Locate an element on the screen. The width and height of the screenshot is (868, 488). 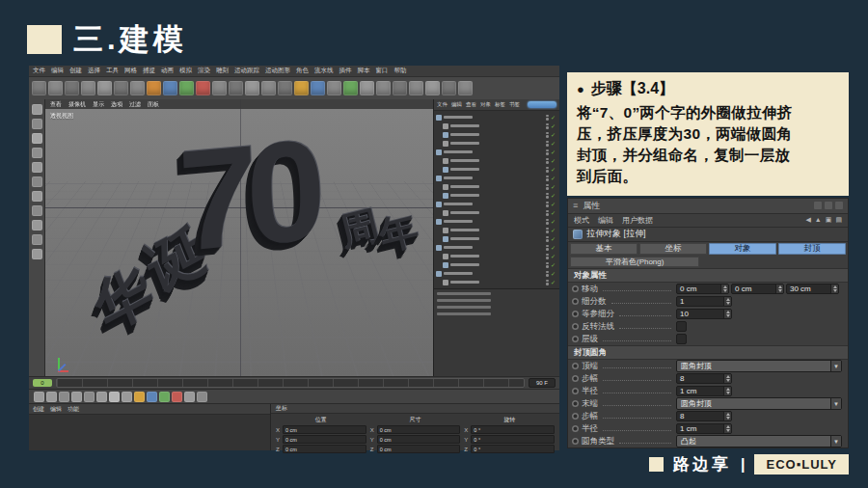
timeline-end-field: 90 F is located at coordinates (542, 383).